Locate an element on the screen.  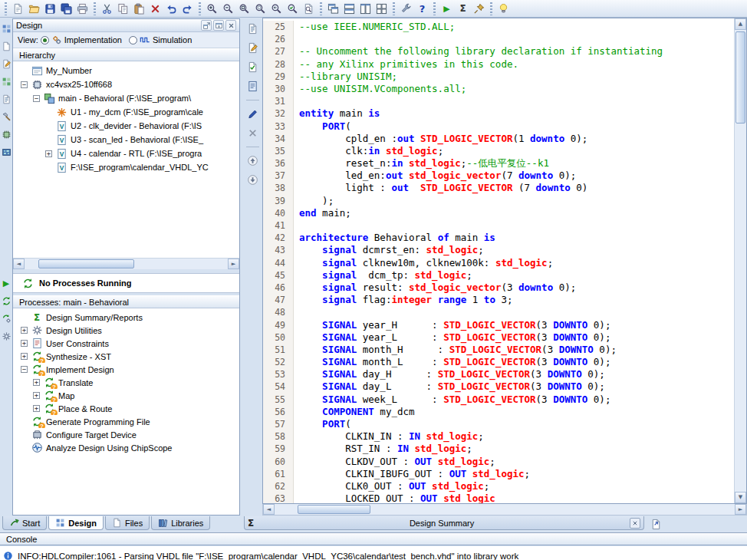
copy-button is located at coordinates (123, 8).